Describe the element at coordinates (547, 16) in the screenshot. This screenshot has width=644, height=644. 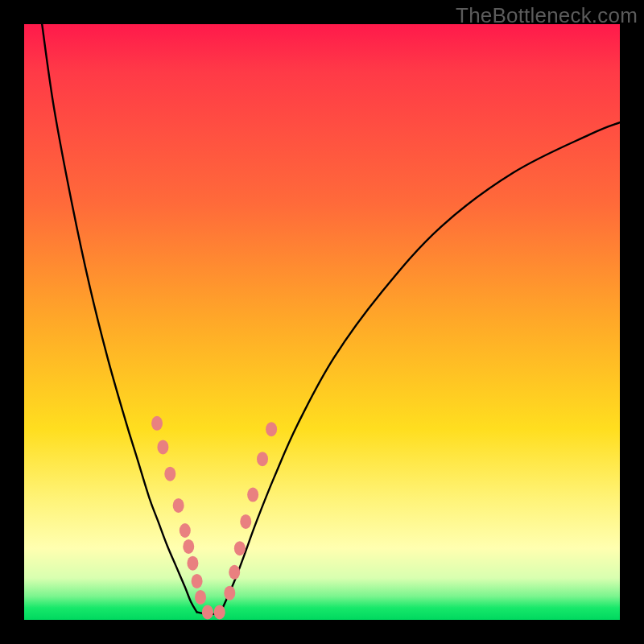
I see `watermark-text: TheBottleneck.com` at that location.